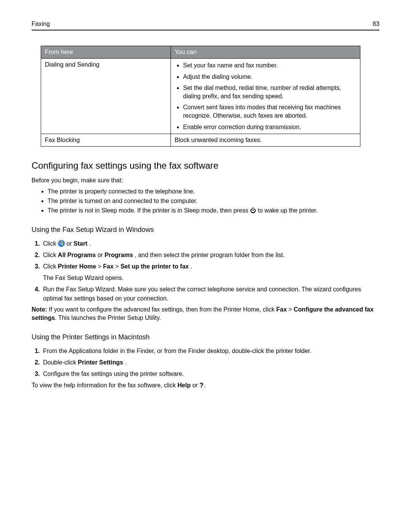  What do you see at coordinates (210, 374) in the screenshot?
I see `step-3: Configure the fax settings using the pri…` at bounding box center [210, 374].